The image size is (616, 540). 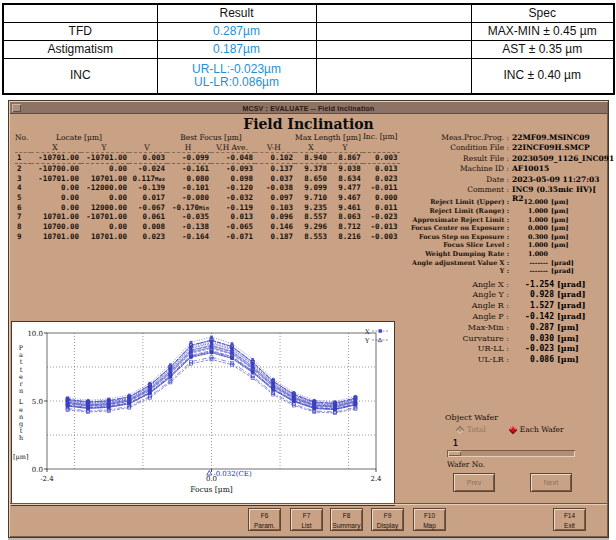 I want to click on radio-each-label: Each Wafer, so click(x=542, y=430).